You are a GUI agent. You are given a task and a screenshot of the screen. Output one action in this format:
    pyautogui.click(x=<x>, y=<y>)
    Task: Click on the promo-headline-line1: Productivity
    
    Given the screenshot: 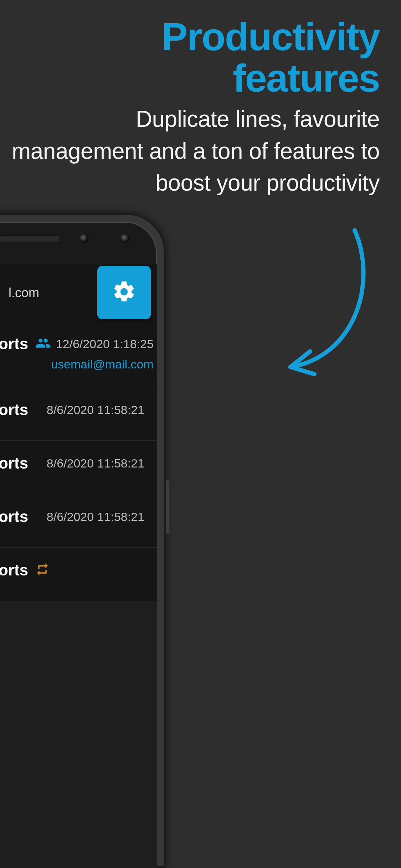 What is the action you would take?
    pyautogui.click(x=271, y=36)
    